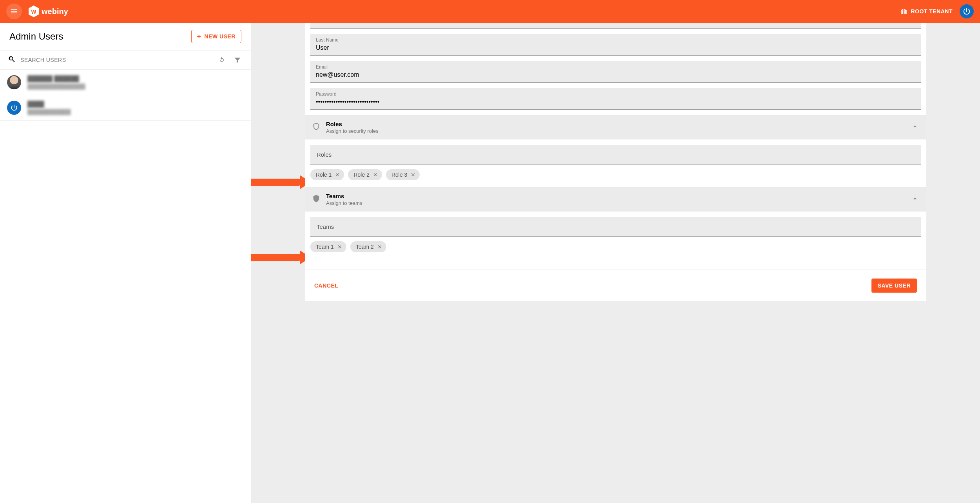 The width and height of the screenshot is (980, 503). Describe the element at coordinates (316, 199) in the screenshot. I see `shield-user-icon` at that location.